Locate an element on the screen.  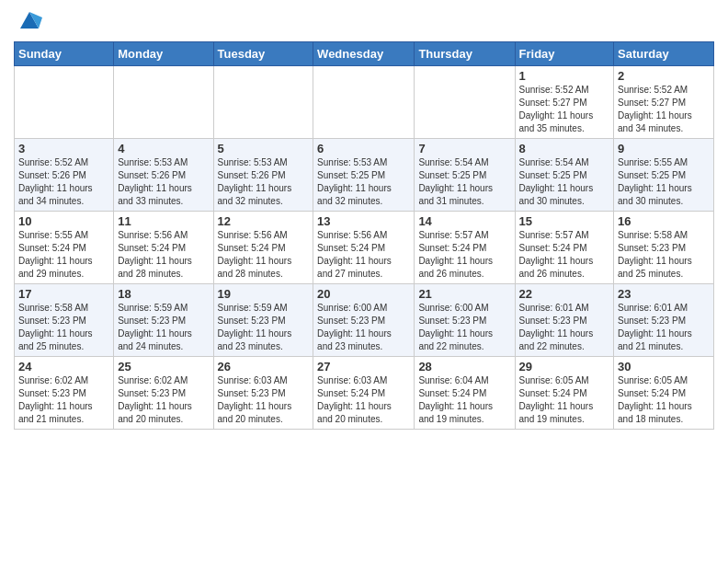
day-info: Sunrise: 6:04 AM Sunset: 5:24 PM Dayligh… is located at coordinates (464, 400).